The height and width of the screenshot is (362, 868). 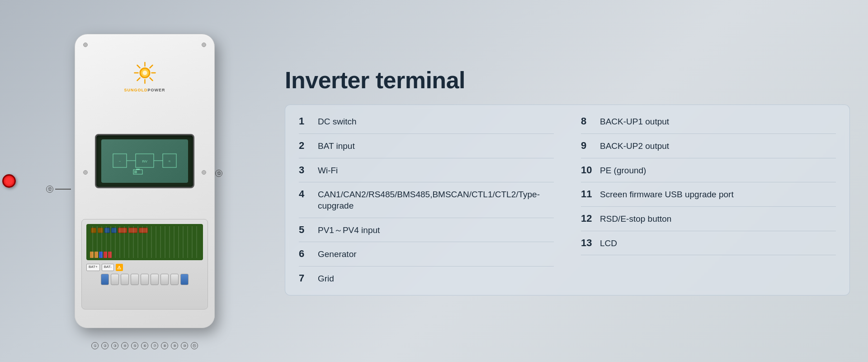 What do you see at coordinates (708, 243) in the screenshot?
I see `list-item: 13 LCD` at bounding box center [708, 243].